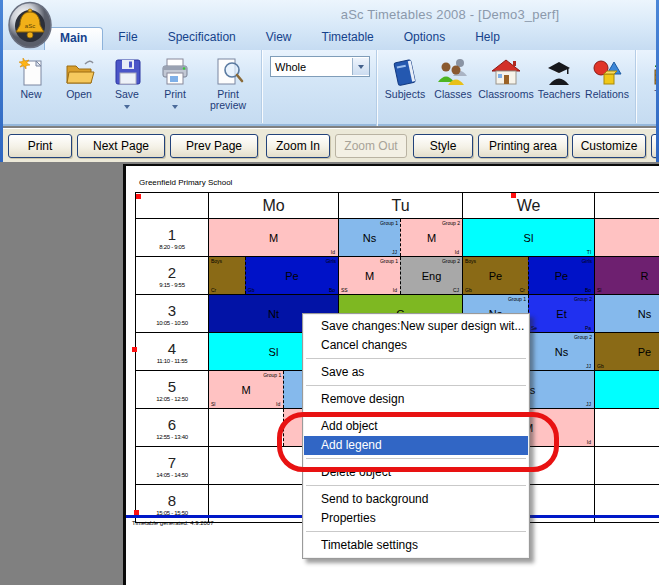  I want to click on period-number: 4, so click(172, 348).